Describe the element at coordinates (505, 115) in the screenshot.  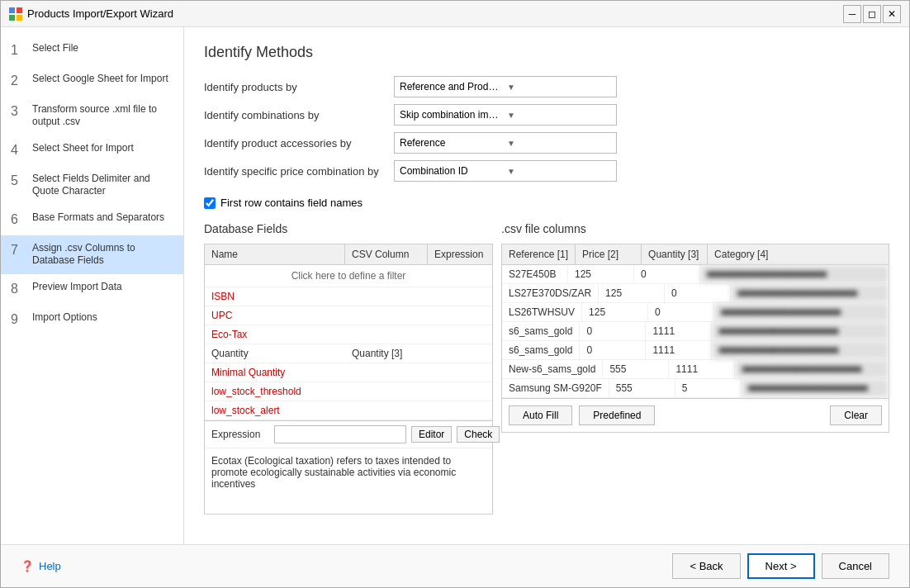
I see `identify-combinations-select: Skip combination import ▼` at that location.